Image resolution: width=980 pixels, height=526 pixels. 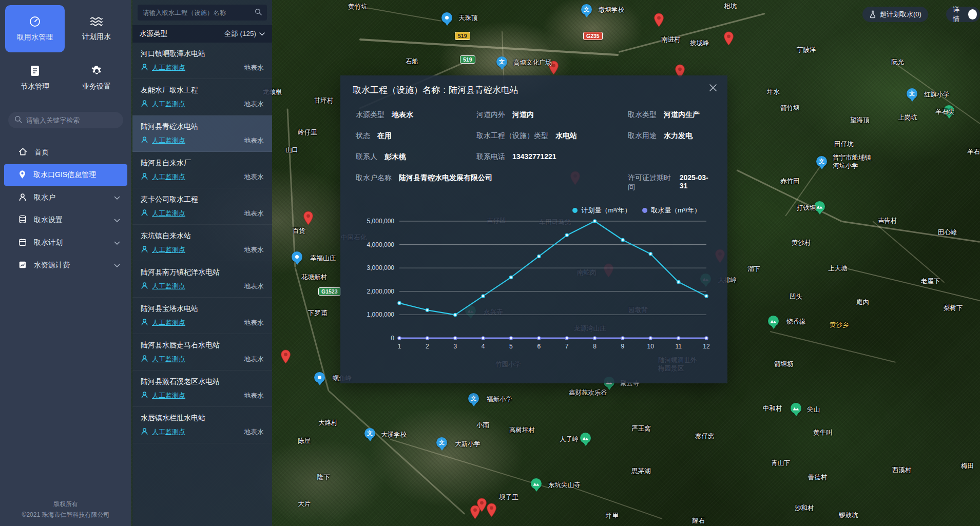 I want to click on svg-text: 6, so click(x=539, y=346).